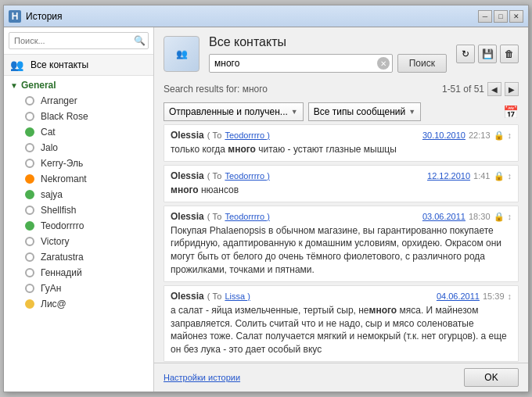  What do you see at coordinates (328, 63) in the screenshot?
I see `search-row: ✕ Поиск` at bounding box center [328, 63].